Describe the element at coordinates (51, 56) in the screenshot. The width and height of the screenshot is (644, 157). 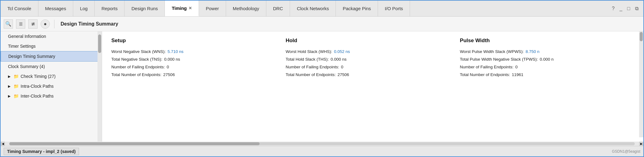
I see `sidebar-item-design-timing-summary: Design Timing Summary` at that location.